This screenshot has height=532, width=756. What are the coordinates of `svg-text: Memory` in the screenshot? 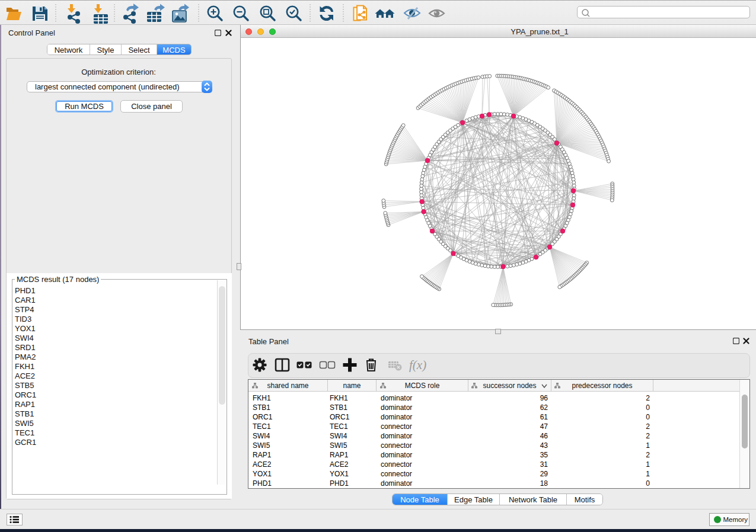 It's located at (736, 520).